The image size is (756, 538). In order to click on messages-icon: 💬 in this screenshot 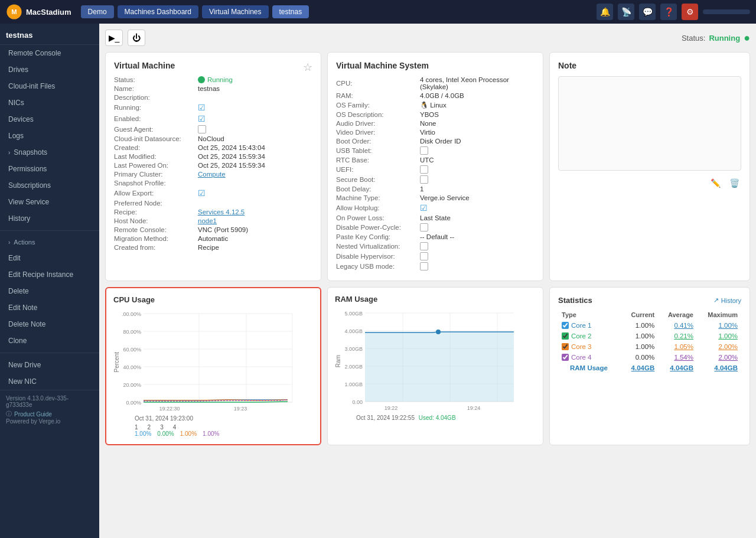, I will do `click(647, 12)`.